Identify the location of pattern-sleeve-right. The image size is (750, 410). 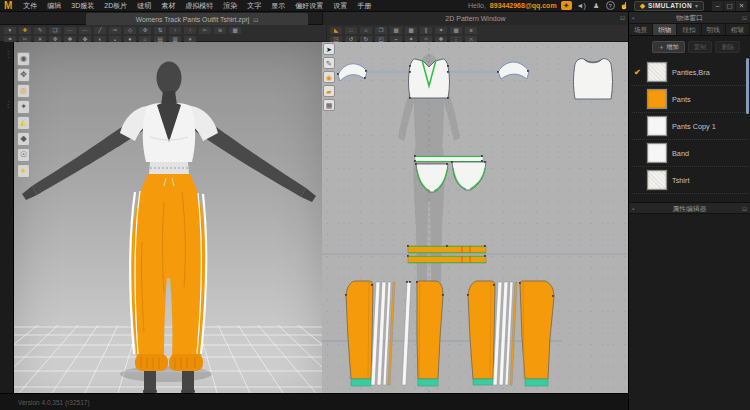
(514, 70).